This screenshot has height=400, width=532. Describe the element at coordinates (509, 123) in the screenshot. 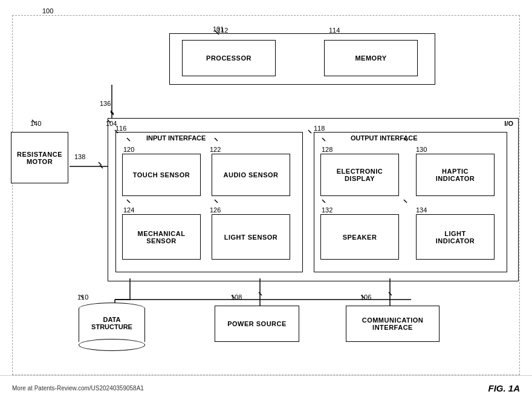

I see `io-label: I/O` at that location.